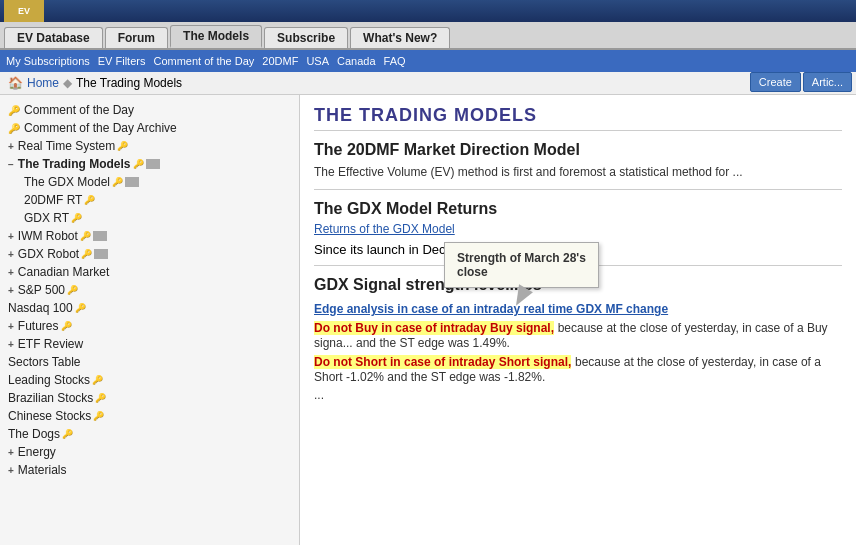 This screenshot has width=856, height=545. Describe the element at coordinates (24, 11) in the screenshot. I see `logo: EV` at that location.